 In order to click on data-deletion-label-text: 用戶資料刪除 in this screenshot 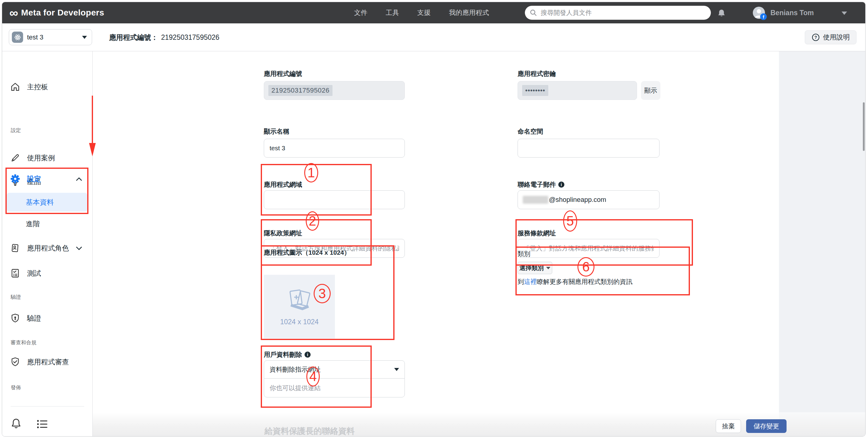, I will do `click(283, 355)`.